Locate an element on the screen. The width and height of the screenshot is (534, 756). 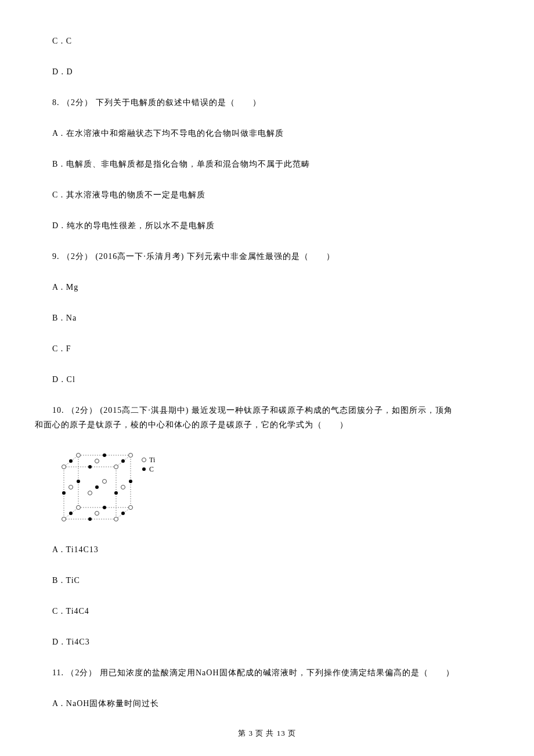
q9-option-d: D . Cl is located at coordinates (267, 380).